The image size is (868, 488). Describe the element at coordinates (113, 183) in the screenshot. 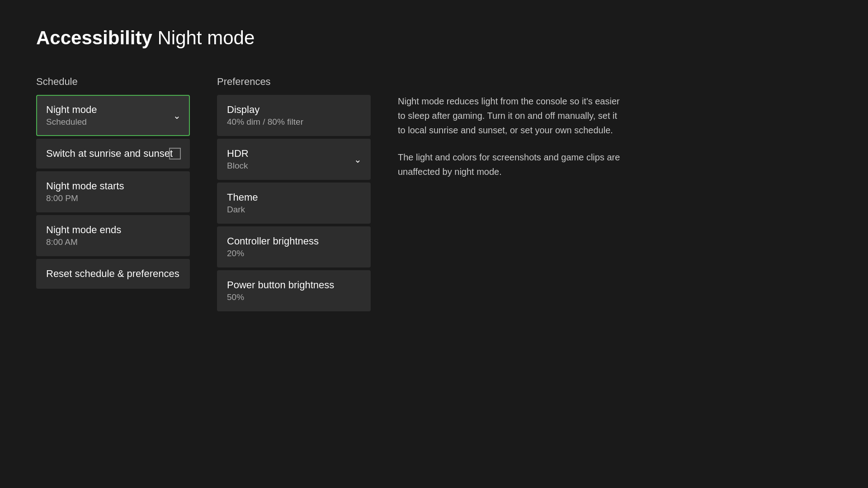

I see `schedule-column: Schedule Night mode Scheduled ⌄ Switch a…` at that location.